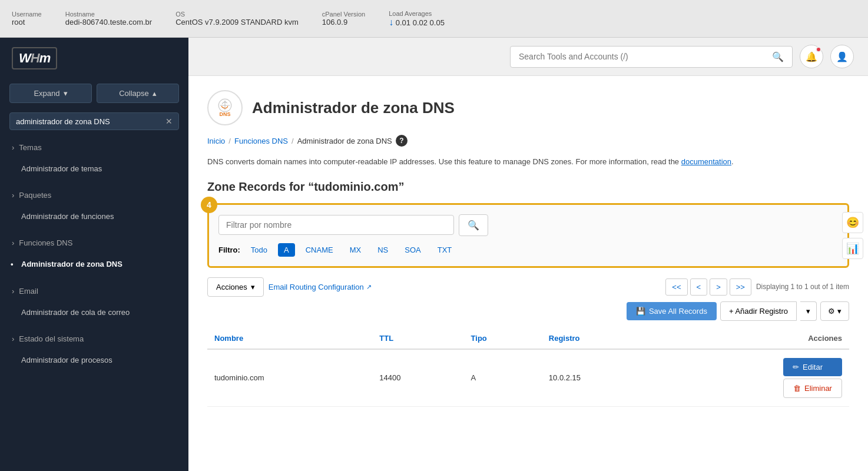 The width and height of the screenshot is (868, 471). I want to click on sidebar-section-funciones-dns-header: › Funciones DNS, so click(94, 243).